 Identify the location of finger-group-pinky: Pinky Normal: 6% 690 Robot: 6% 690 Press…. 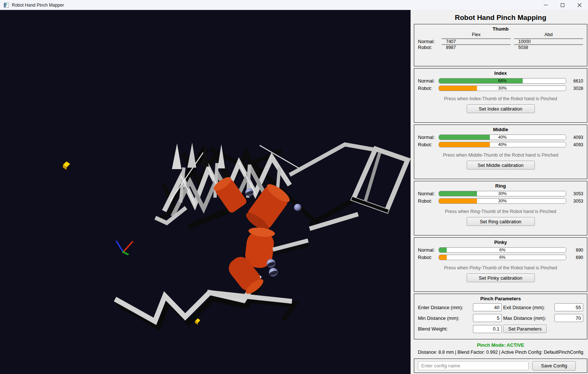
(501, 265).